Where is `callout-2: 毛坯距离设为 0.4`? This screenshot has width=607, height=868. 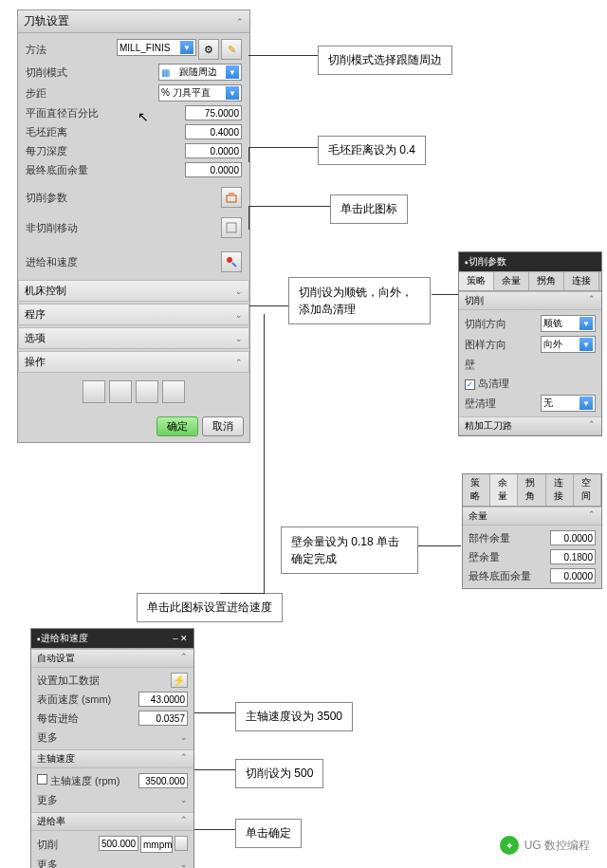
callout-2: 毛坯距离设为 0.4 is located at coordinates (372, 150).